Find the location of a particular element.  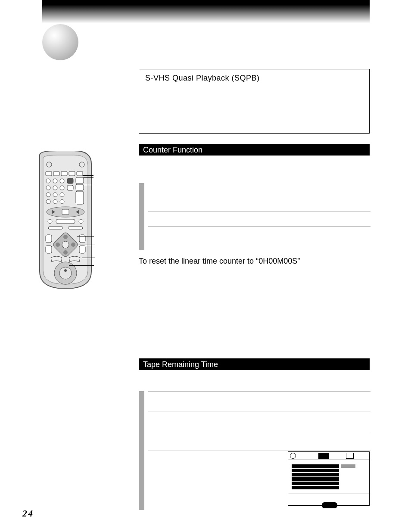

cassette-icon is located at coordinates (324, 456).